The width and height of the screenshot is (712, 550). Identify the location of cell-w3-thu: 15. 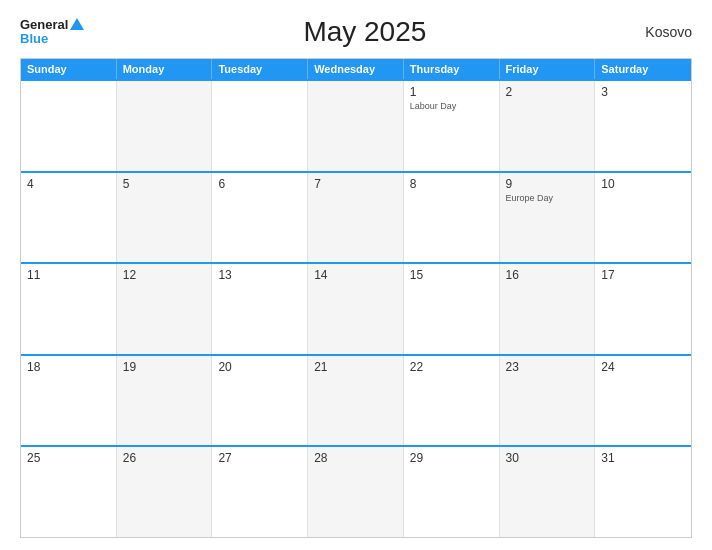
(452, 309).